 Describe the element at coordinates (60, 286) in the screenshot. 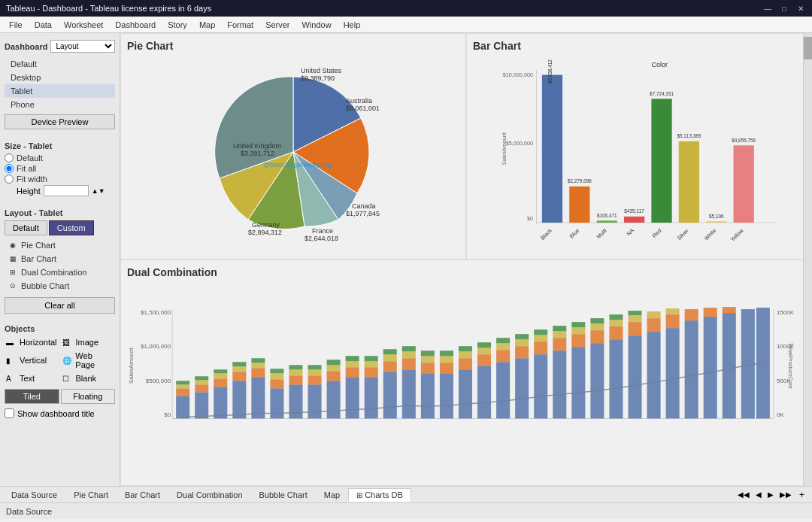

I see `chart-list-bubble: ⊙ Bubble Chart` at that location.